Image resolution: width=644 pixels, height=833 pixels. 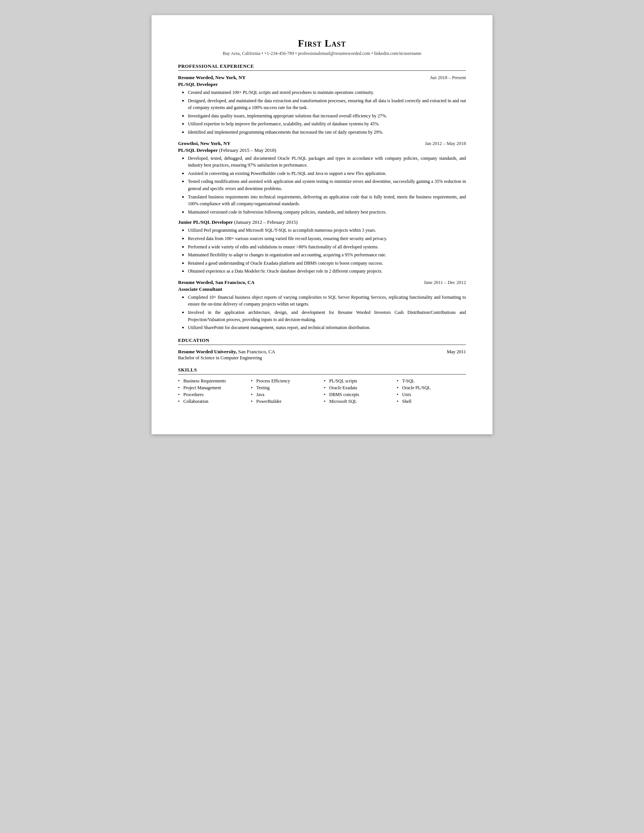 I want to click on company-name-2: Growthsi, so click(x=188, y=143).